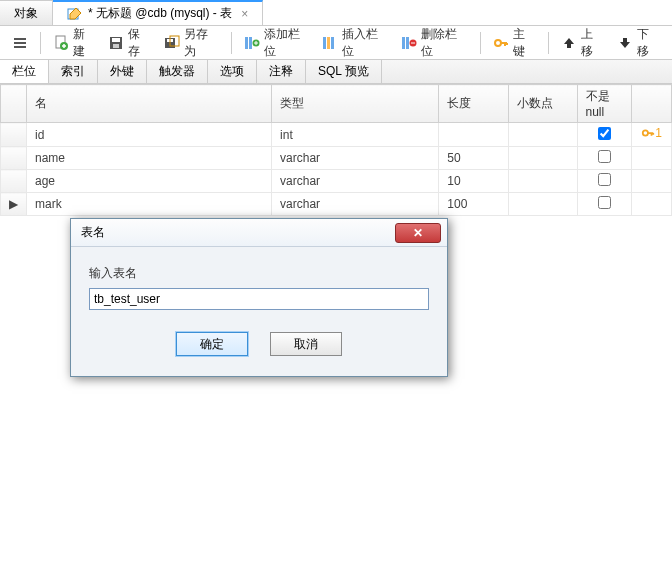 Image resolution: width=672 pixels, height=576 pixels. I want to click on cell-type: int, so click(356, 135).